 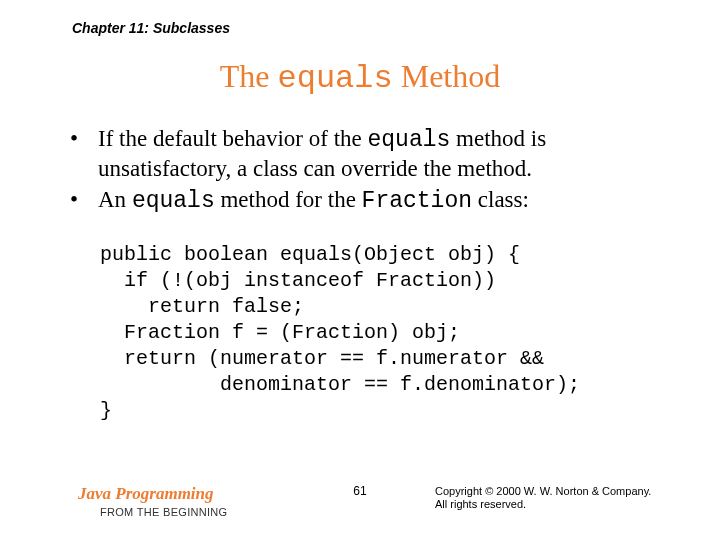 What do you see at coordinates (365, 201) in the screenshot?
I see `bullet-2: • An equals method for the Fraction clas…` at bounding box center [365, 201].